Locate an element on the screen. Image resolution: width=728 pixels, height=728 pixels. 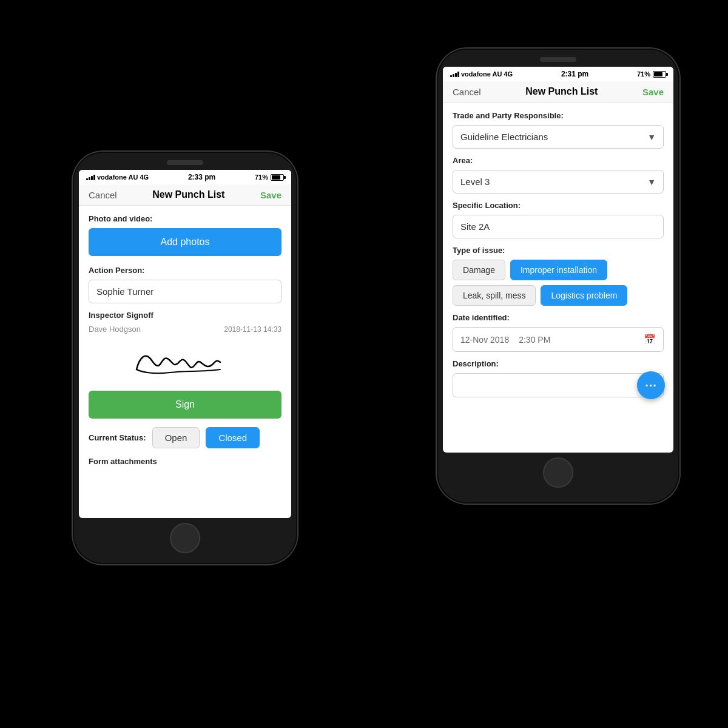
signoff-date: 2018-11-13 14:33 is located at coordinates (252, 329).